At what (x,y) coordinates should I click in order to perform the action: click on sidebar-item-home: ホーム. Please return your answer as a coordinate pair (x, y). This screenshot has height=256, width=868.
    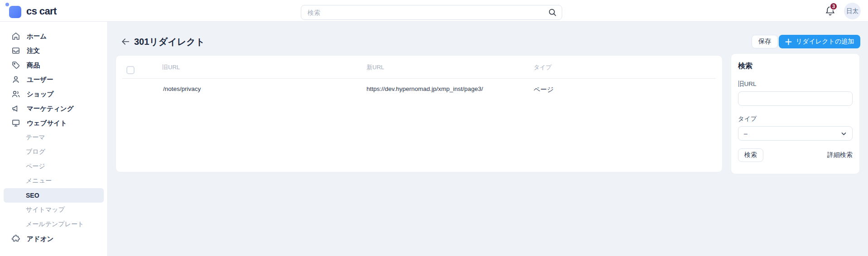
    Looking at the image, I should click on (53, 36).